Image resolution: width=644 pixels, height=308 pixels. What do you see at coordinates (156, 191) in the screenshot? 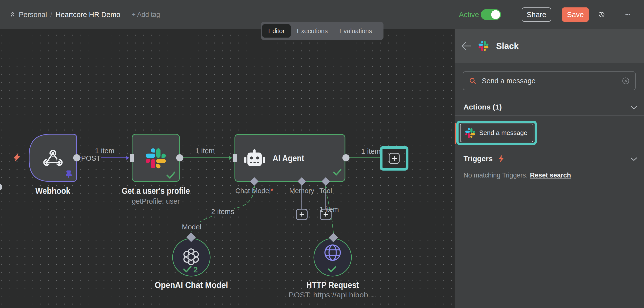
I see `svg-text: Get a user's profile` at bounding box center [156, 191].